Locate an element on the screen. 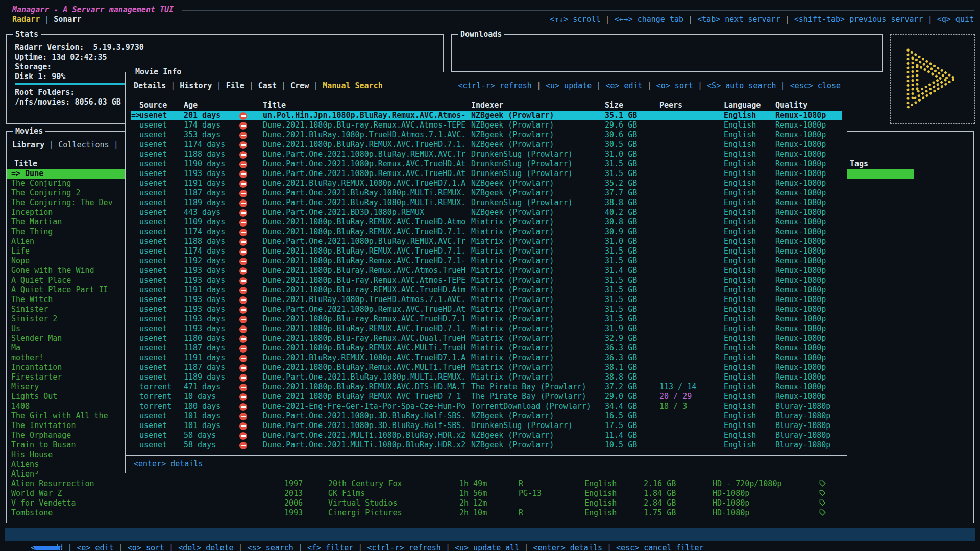  search-result-row: usenet1109 daysDune.2021.1080p.BluRay.RE… is located at coordinates (486, 222).